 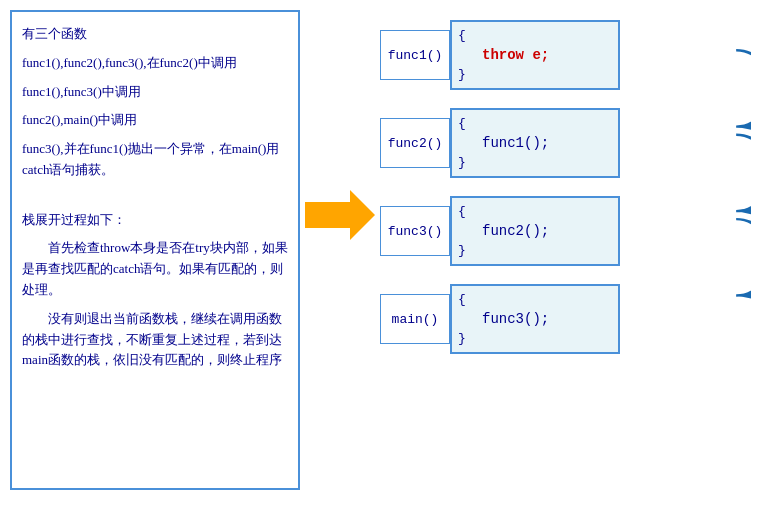 What do you see at coordinates (535, 143) in the screenshot?
I see `func2-box: { func1(); }` at bounding box center [535, 143].